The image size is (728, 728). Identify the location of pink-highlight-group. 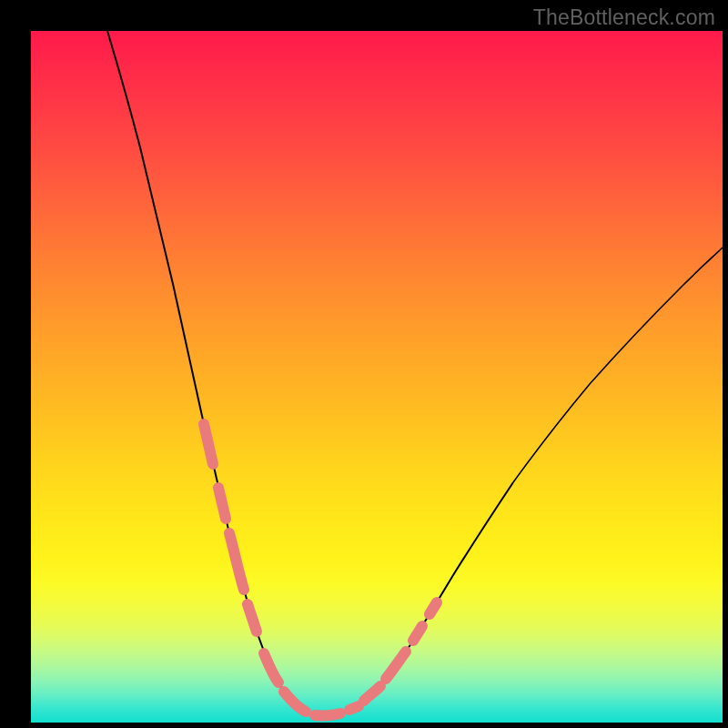
(320, 570).